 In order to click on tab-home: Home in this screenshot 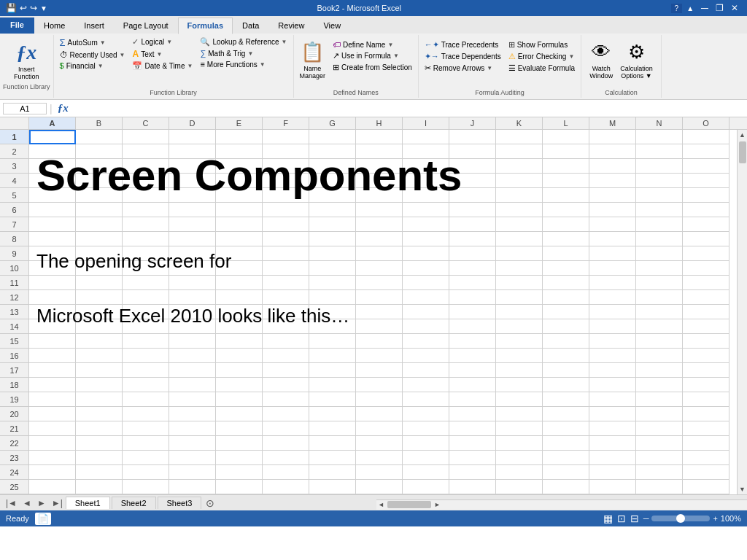, I will do `click(54, 26)`.